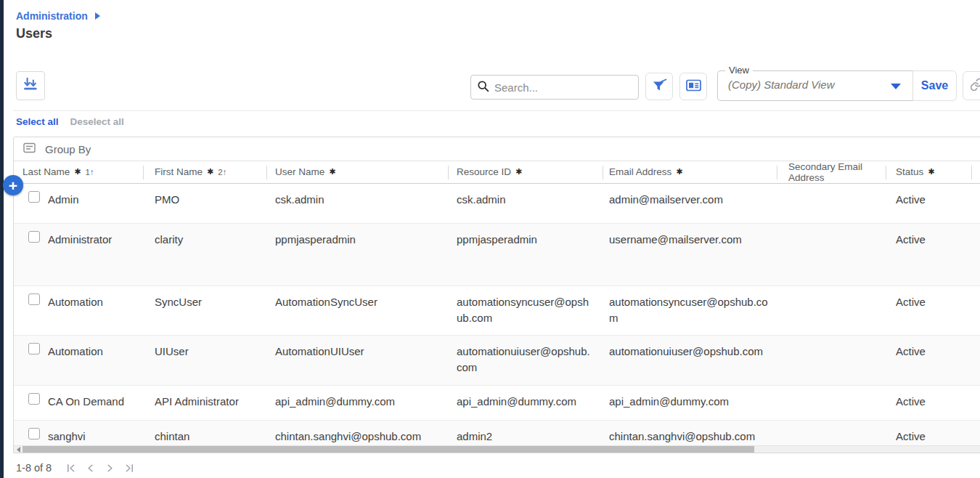 This screenshot has height=478, width=980. I want to click on cell-user-name: csk.admin, so click(357, 203).